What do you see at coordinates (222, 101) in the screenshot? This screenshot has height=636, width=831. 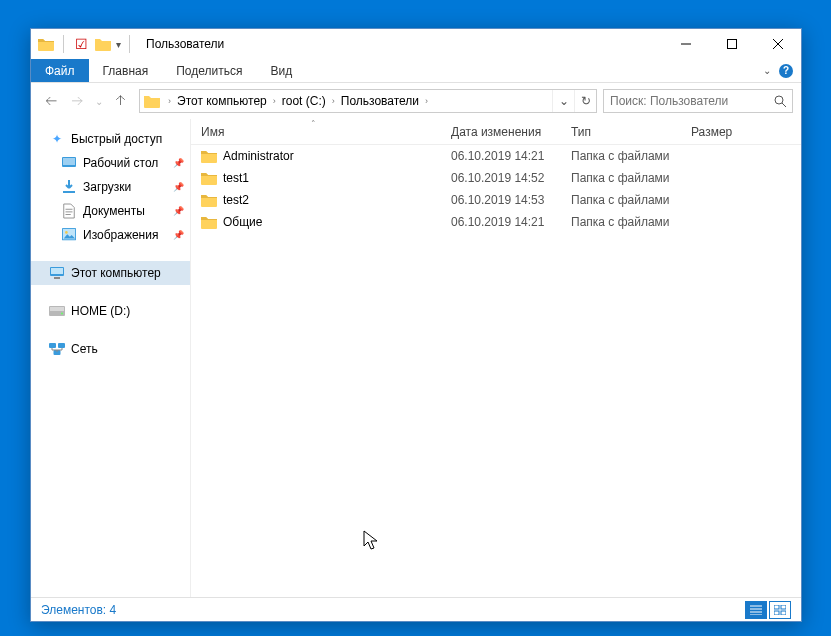 I see `breadcrumb: Этот компьютер` at bounding box center [222, 101].